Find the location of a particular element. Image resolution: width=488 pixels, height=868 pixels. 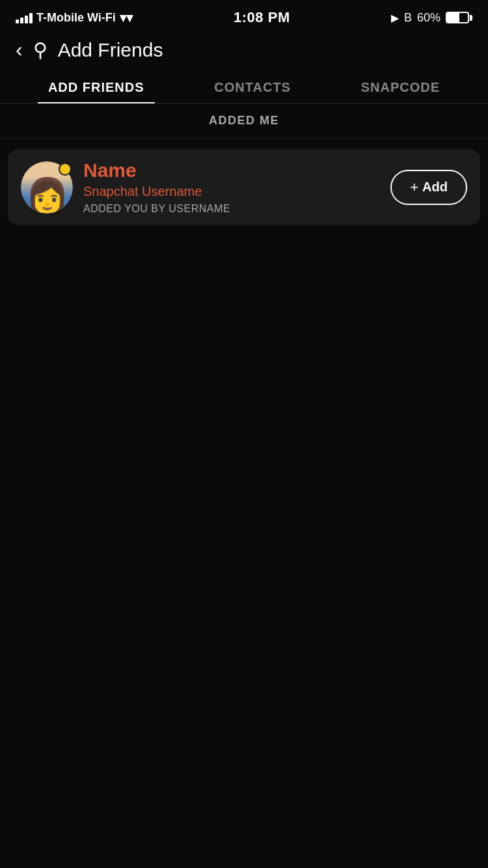

contact-info: Name Snapchat Username ADDED YOU BY USER… is located at coordinates (232, 187).